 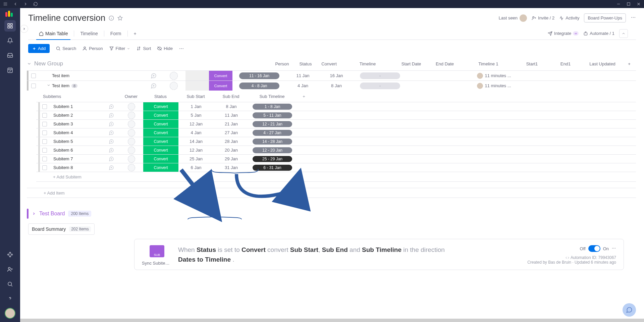 I want to click on inbox-icon, so click(x=10, y=55).